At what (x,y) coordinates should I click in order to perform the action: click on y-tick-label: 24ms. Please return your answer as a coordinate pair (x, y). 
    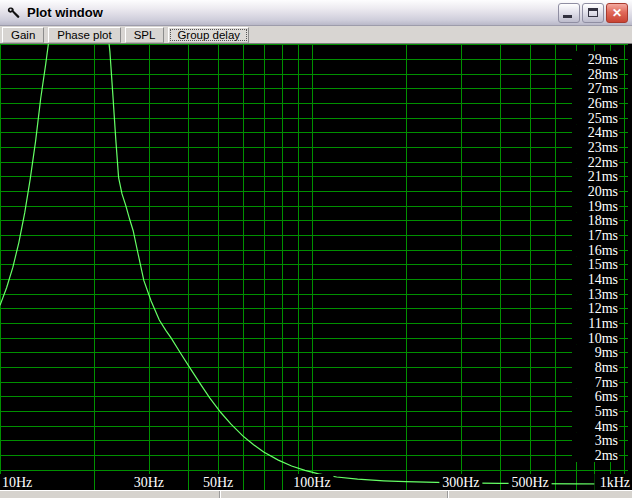
    Looking at the image, I should click on (603, 132).